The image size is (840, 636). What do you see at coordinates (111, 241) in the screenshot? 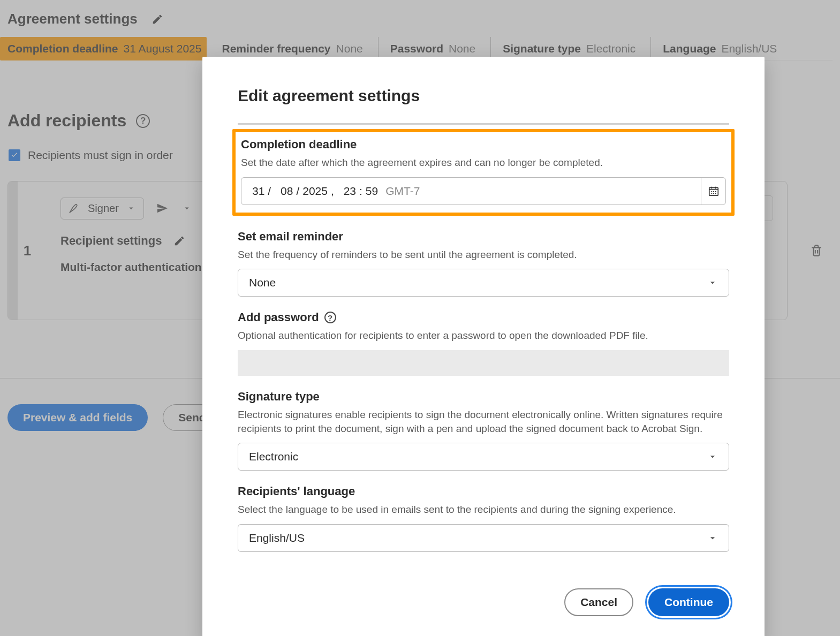
I see `recipient-settings-label: Recipient settings` at bounding box center [111, 241].